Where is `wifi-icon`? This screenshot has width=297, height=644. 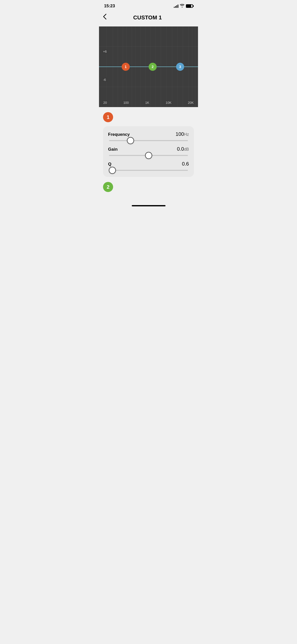
wifi-icon is located at coordinates (182, 6).